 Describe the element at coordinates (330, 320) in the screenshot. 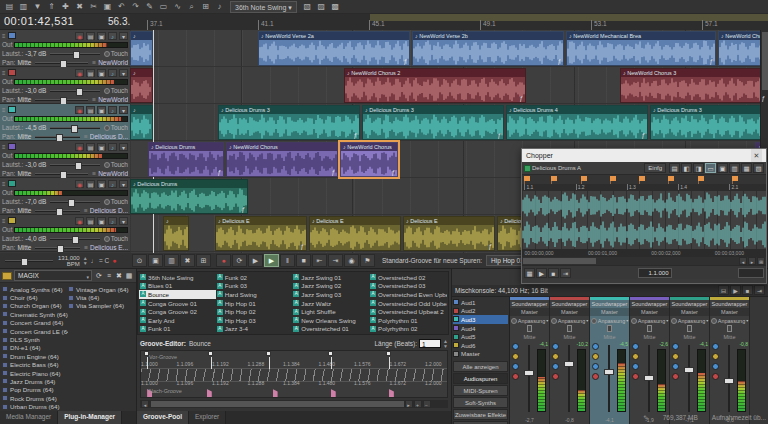

I see `groove-item: ANew Orleans Swing` at that location.